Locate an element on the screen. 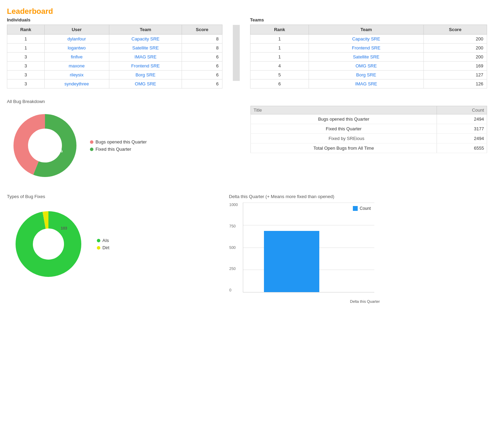  bar-legend-label: Count is located at coordinates (365, 208).